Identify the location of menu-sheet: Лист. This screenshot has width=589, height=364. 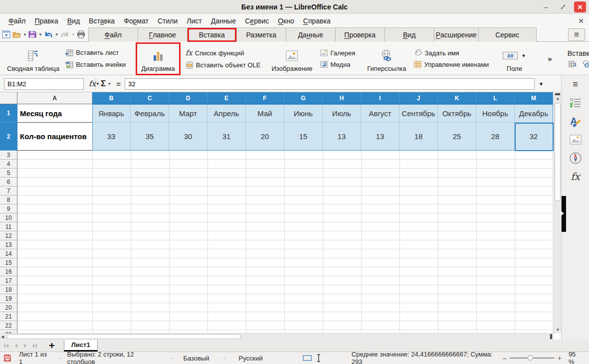
(194, 21).